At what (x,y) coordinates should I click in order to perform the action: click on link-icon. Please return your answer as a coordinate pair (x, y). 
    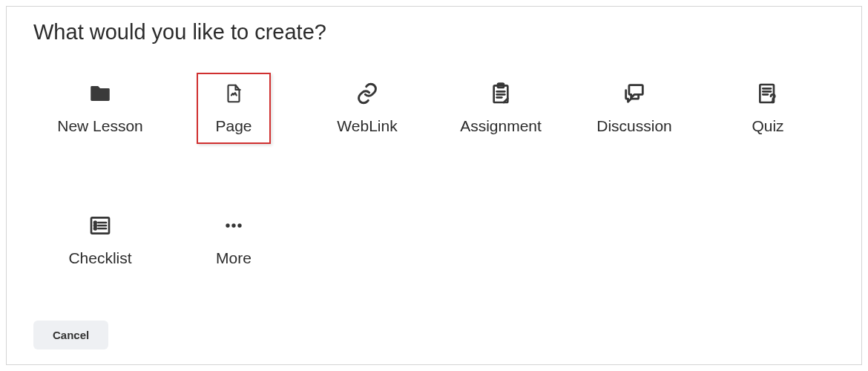
    Looking at the image, I should click on (367, 93).